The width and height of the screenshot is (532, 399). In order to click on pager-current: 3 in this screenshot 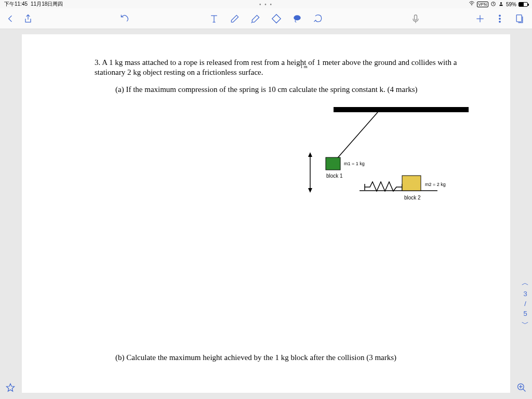, I will do `click(525, 294)`.